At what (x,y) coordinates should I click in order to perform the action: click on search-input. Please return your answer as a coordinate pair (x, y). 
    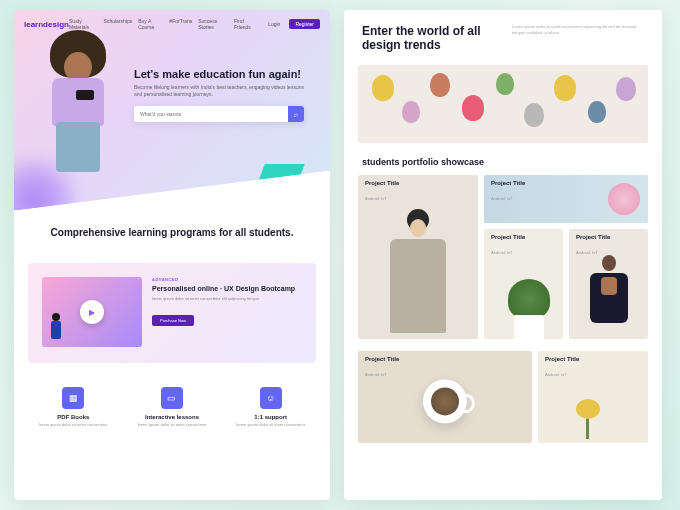
    Looking at the image, I should click on (211, 114).